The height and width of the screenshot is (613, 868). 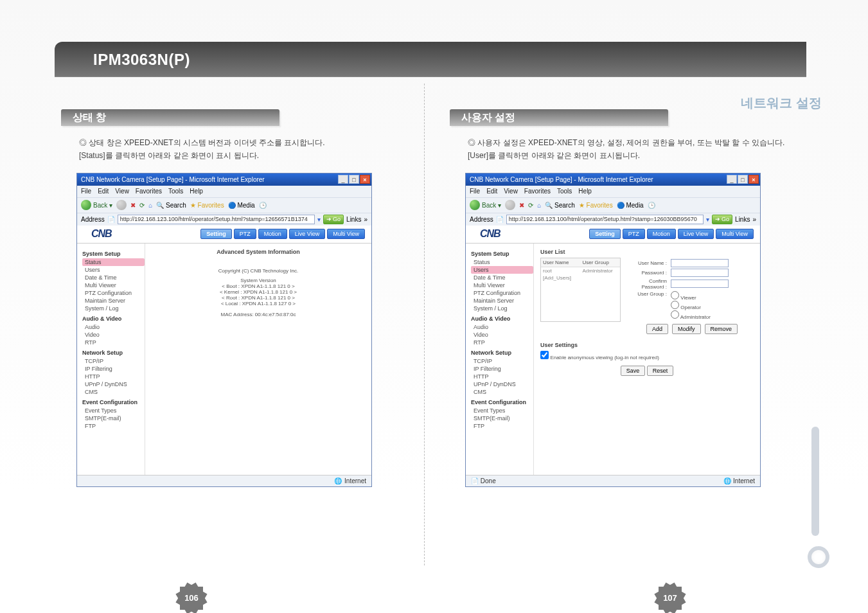 I want to click on menu-favorites: Favorites, so click(x=149, y=191).